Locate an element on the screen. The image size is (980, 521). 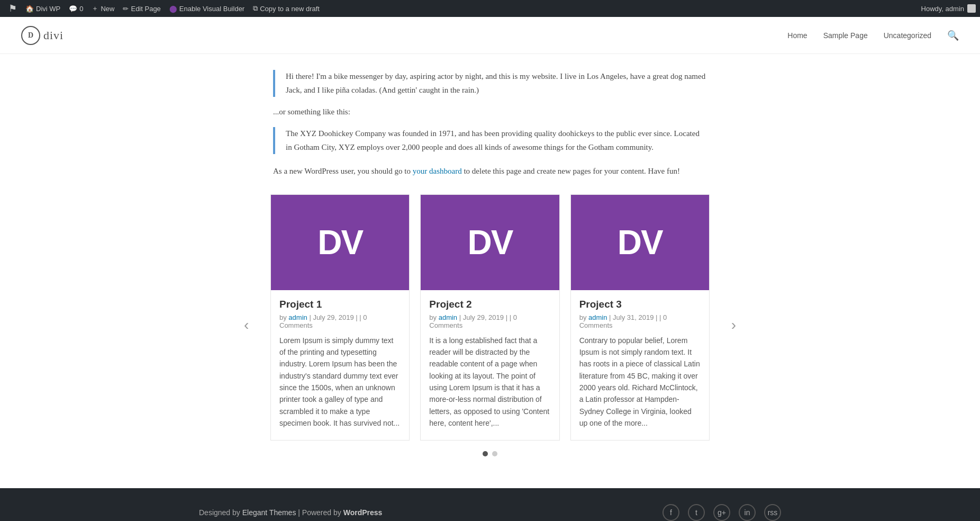
card-date-1: July 29, 2019 is located at coordinates (333, 318).